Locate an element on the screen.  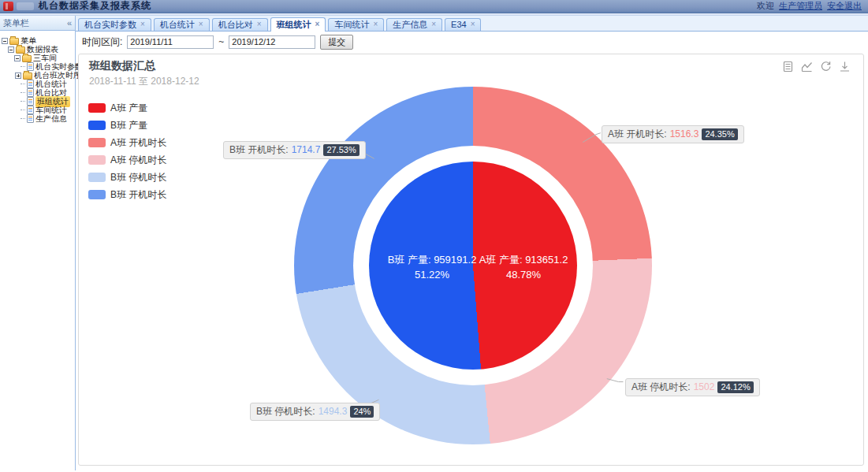
tab-workshop-stats: 车间统计 × is located at coordinates (356, 24).